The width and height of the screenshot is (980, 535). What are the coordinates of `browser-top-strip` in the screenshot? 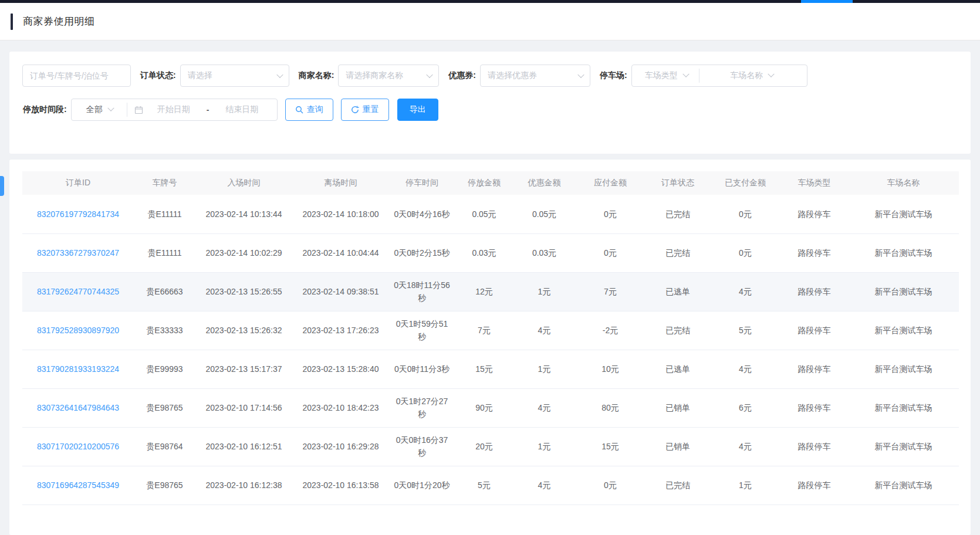 It's located at (490, 1).